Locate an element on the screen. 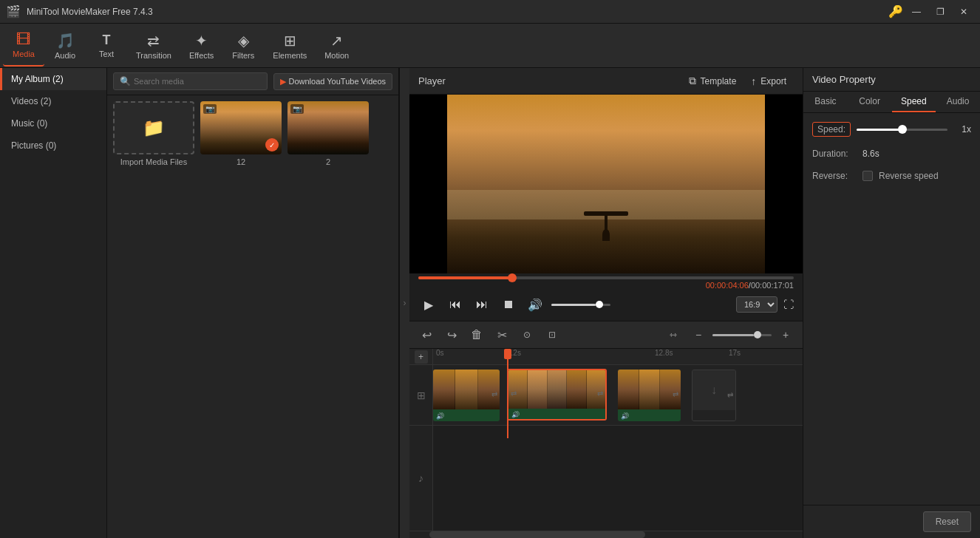 The image size is (980, 538). toolbar-filters: ◈ Filters is located at coordinates (243, 46).